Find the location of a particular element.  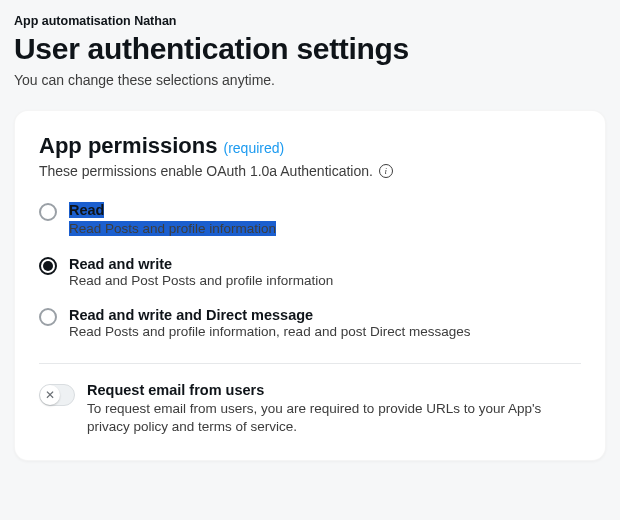

radio-title: Read and write and Direct message is located at coordinates (191, 315).